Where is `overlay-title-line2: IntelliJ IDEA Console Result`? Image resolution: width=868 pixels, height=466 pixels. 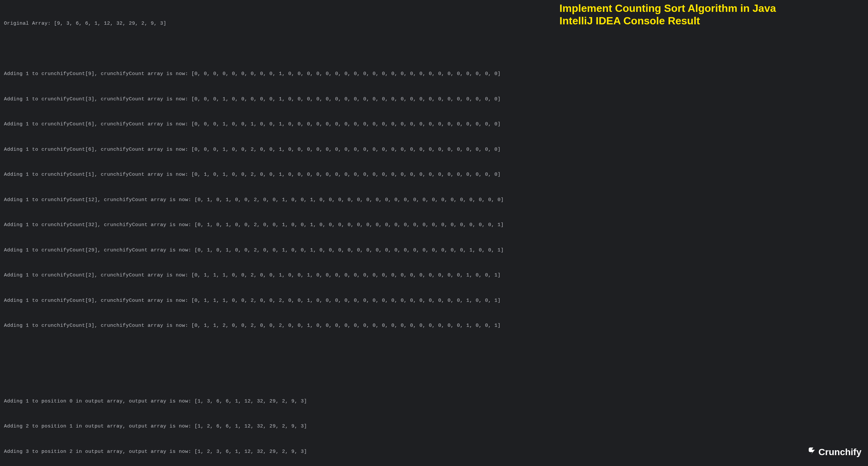 overlay-title-line2: IntelliJ IDEA Console Result is located at coordinates (668, 21).